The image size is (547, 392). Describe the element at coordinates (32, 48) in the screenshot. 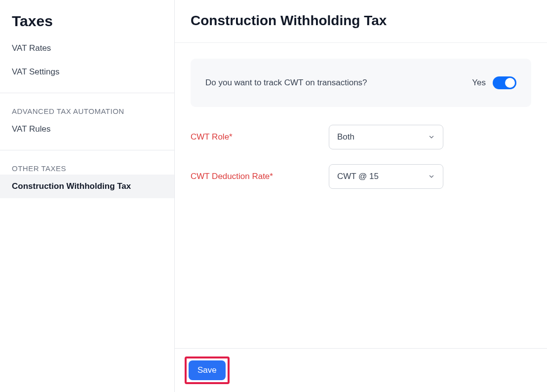

I see `sidebar-item-label: VAT Rates` at that location.